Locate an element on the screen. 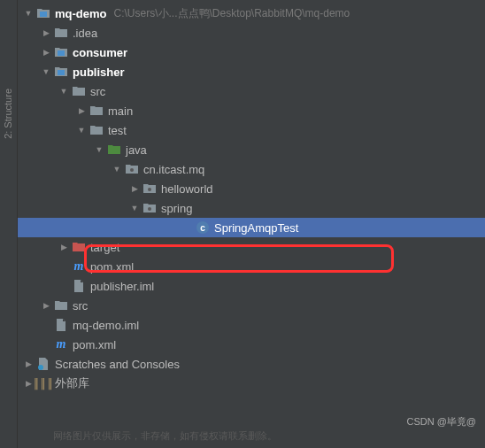 The image size is (485, 448). tree-node-test: test is located at coordinates (251, 130).